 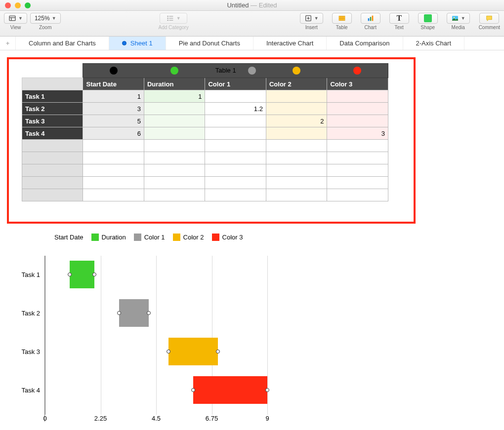 What do you see at coordinates (8, 43) in the screenshot?
I see `add-sheet-button: +` at bounding box center [8, 43].